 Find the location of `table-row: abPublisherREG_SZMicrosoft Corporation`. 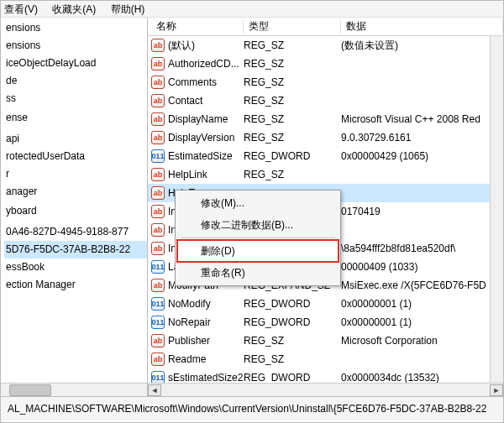

table-row: abPublisherREG_SZMicrosoft Corporation is located at coordinates (326, 341).